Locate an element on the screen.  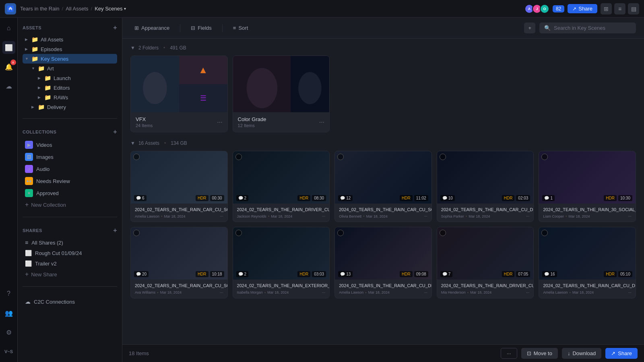
settings-icon: ⚙ is located at coordinates (9, 332).